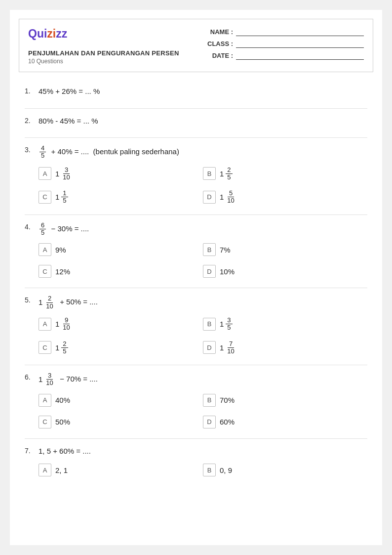  What do you see at coordinates (285, 197) in the screenshot?
I see `q3-option-d: D 1 5 10` at bounding box center [285, 197].